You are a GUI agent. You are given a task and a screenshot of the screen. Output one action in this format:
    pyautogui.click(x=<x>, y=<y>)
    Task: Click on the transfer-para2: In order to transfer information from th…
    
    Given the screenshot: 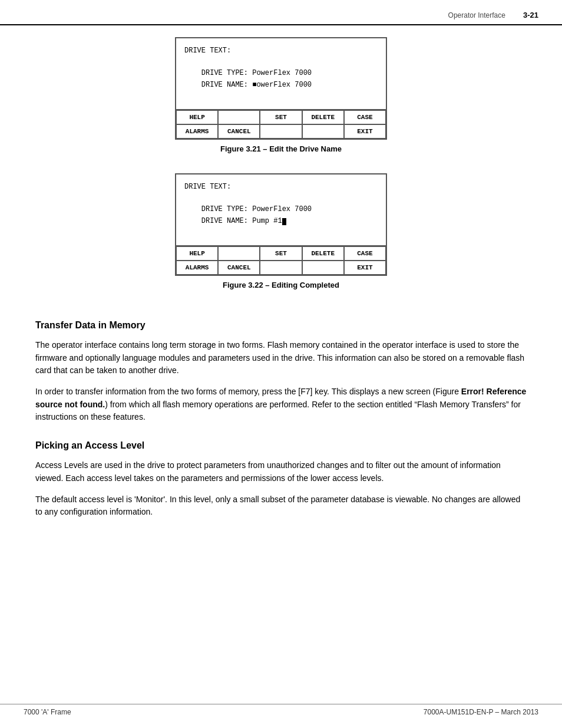 What is the action you would take?
    pyautogui.click(x=281, y=404)
    